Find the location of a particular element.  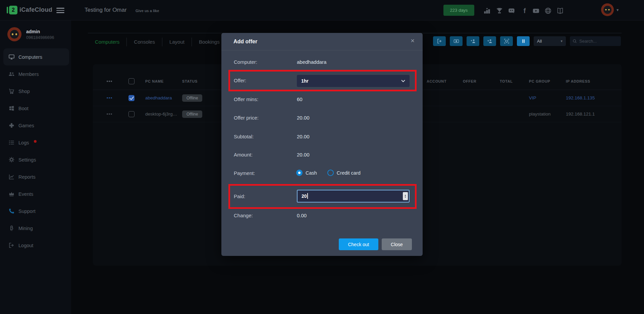

tab-computers: Computers is located at coordinates (107, 42).